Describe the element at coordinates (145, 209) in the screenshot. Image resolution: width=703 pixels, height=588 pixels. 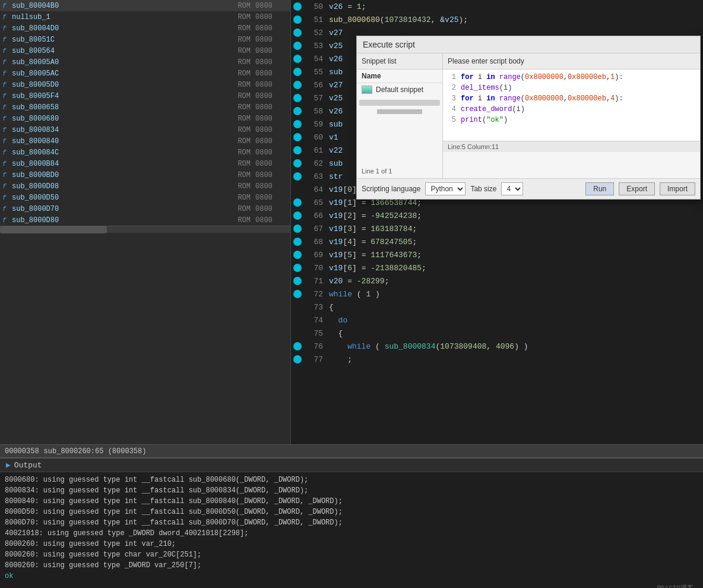
I see `sidebar-item: f sub_8000D70 ROM 0800` at that location.